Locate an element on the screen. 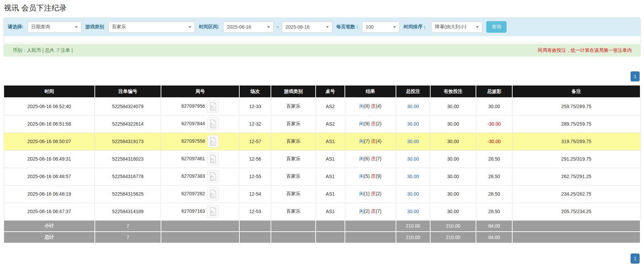 The height and width of the screenshot is (269, 644). summary-notice: 同局有效投注，统一计算在该局第一张注单内 is located at coordinates (585, 51).